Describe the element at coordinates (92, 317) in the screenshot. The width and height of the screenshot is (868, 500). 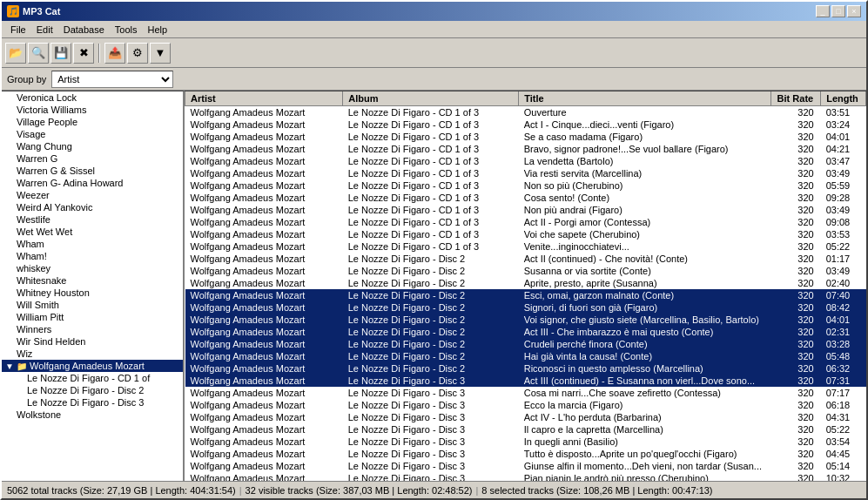
I see `tree-item-william-pitt: William Pitt` at that location.